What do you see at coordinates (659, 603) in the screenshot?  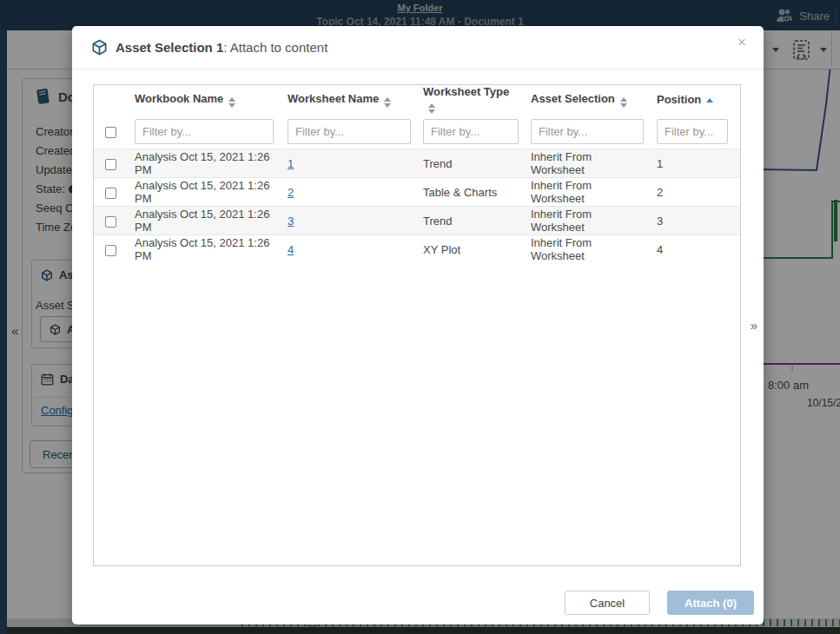 I see `modal-footer: Cancel Attach (0)` at bounding box center [659, 603].